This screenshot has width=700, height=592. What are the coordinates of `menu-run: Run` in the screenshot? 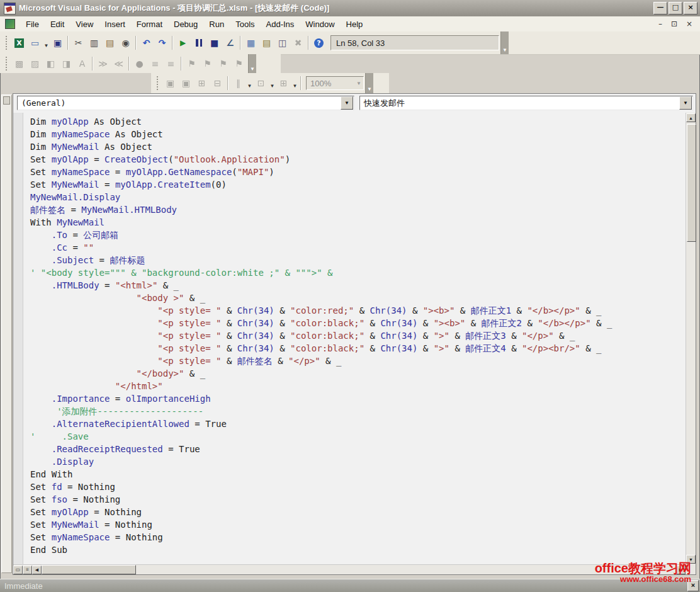 It's located at (217, 24).